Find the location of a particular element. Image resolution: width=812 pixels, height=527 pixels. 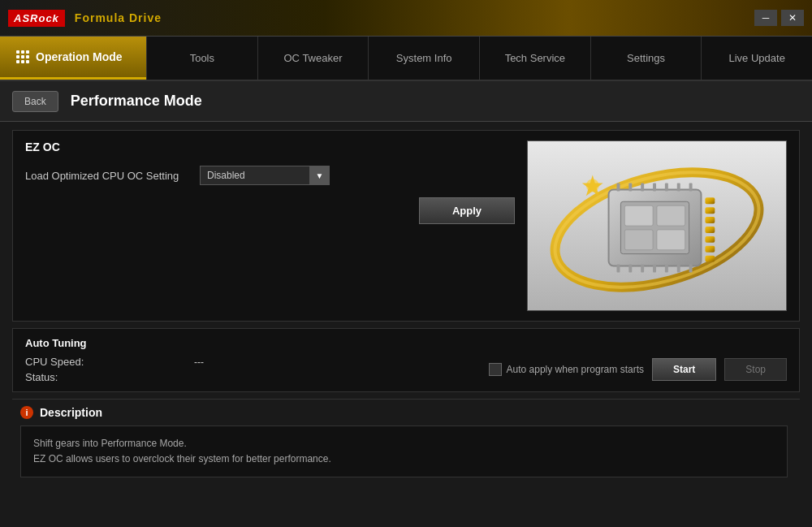

grid-icon is located at coordinates (23, 57).